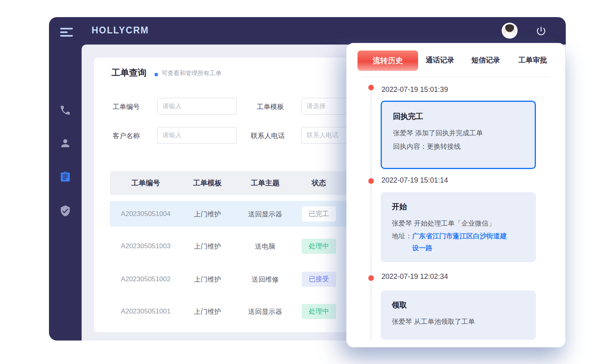 Image resolution: width=604 pixels, height=364 pixels. Describe the element at coordinates (402, 236) in the screenshot. I see `address-label: 地址：` at that location.